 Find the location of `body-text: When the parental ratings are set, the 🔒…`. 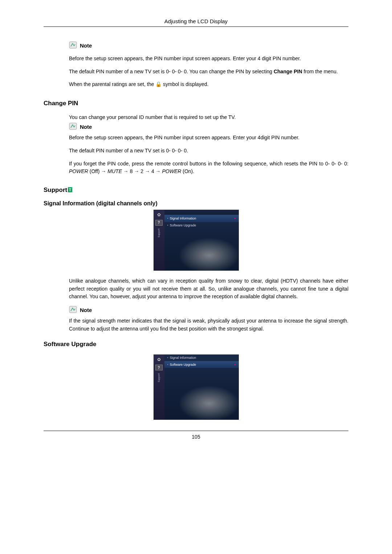

body-text: When the parental ratings are set, the 🔒… is located at coordinates (209, 85).